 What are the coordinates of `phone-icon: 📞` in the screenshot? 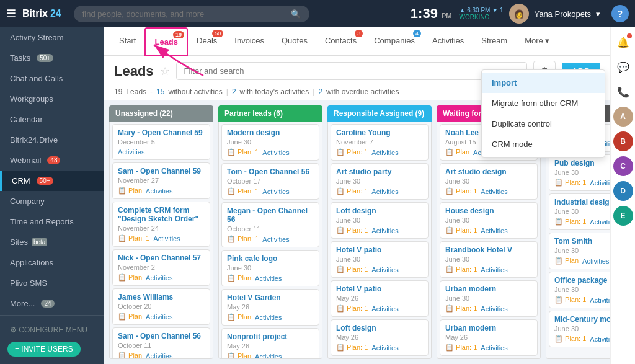 It's located at (623, 92).